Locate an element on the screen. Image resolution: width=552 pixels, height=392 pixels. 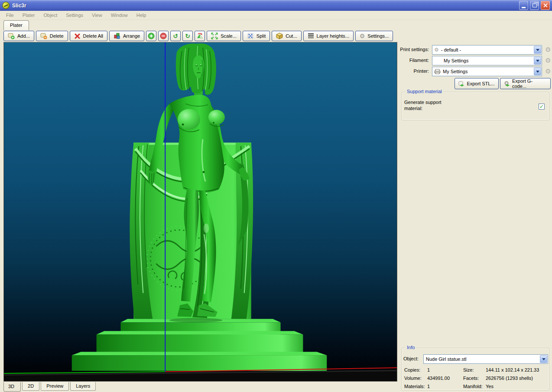
export-gcode-icon is located at coordinates (507, 84).